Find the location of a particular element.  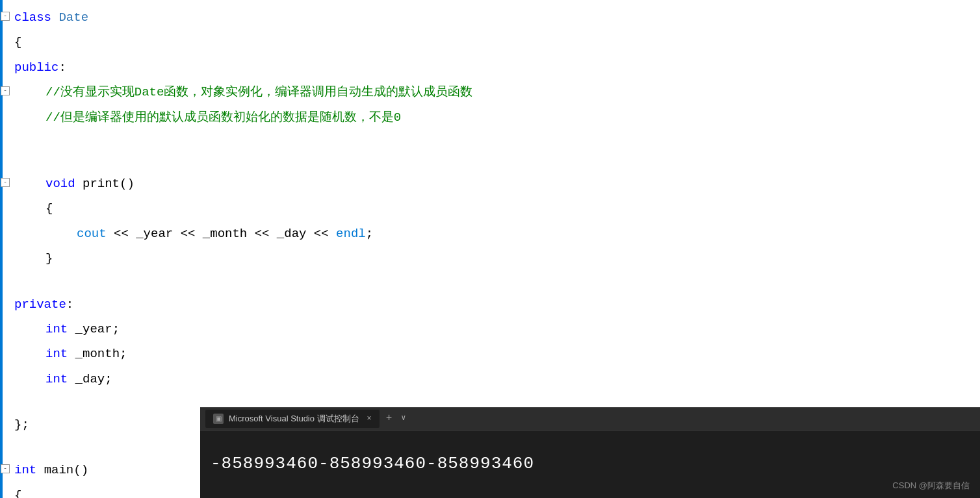

code-content: } is located at coordinates (496, 258).